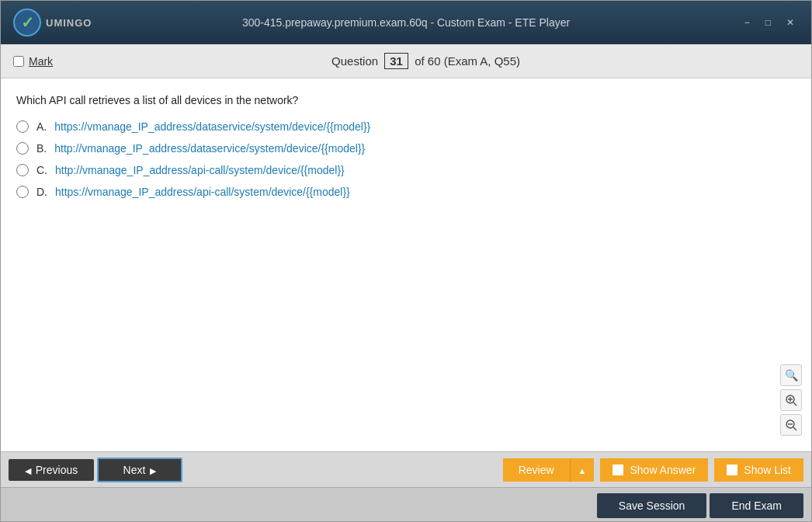  What do you see at coordinates (406, 61) in the screenshot?
I see `question-header: Mark Question 31 of 60 (Exam A, Q55)` at bounding box center [406, 61].